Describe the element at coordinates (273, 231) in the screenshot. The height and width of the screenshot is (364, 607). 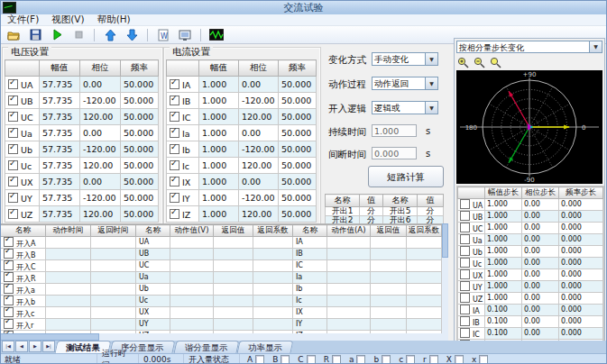
I see `column-header: 返回系数` at that location.